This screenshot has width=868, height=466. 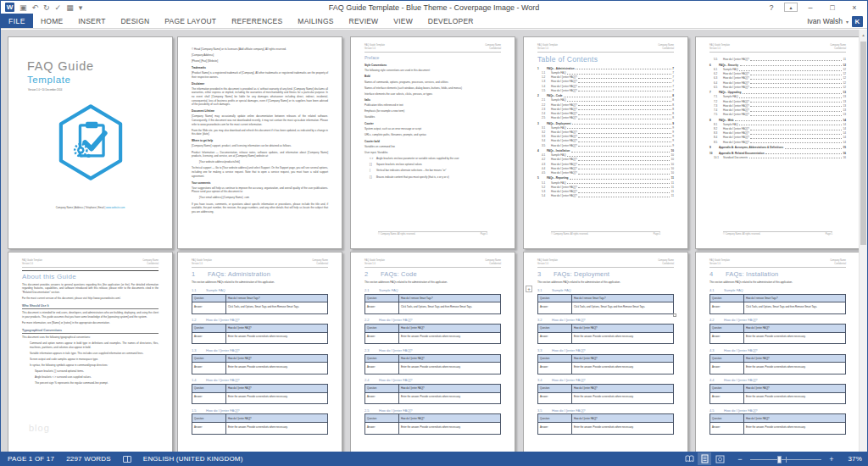 What do you see at coordinates (47, 8) in the screenshot?
I see `redo-icon: ↻` at bounding box center [47, 8].